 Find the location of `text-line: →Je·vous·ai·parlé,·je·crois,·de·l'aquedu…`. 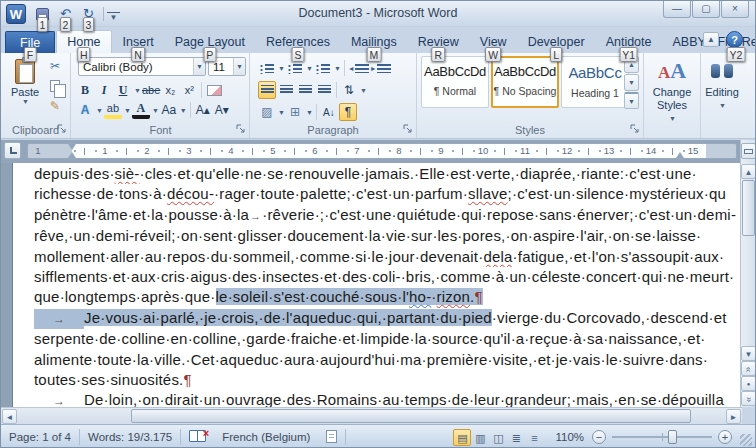

text-line: →Je·vous·ai·parlé,·je·crois,·de·l'aquedu… is located at coordinates (386, 318).